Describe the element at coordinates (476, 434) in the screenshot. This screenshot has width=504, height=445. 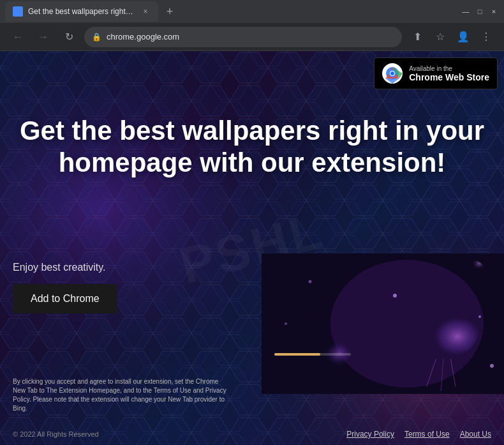
I see `about-us-link: About Us` at that location.